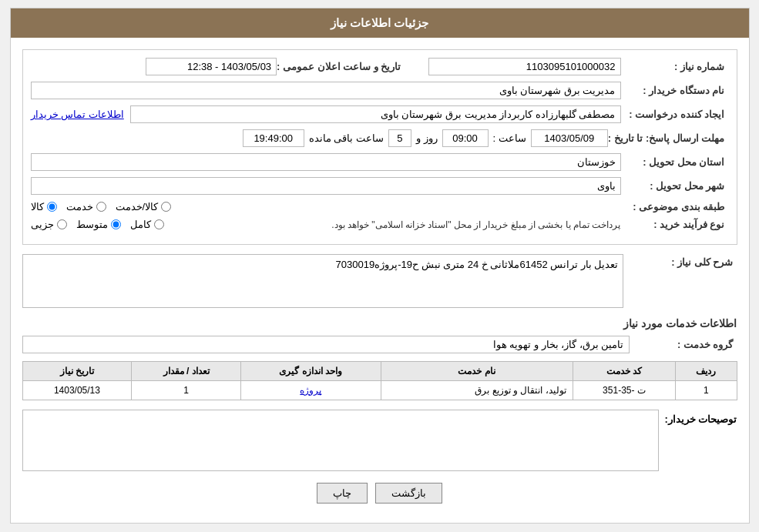 The height and width of the screenshot is (532, 759). Describe the element at coordinates (427, 139) in the screenshot. I see `response-day-label: روز و` at that location.